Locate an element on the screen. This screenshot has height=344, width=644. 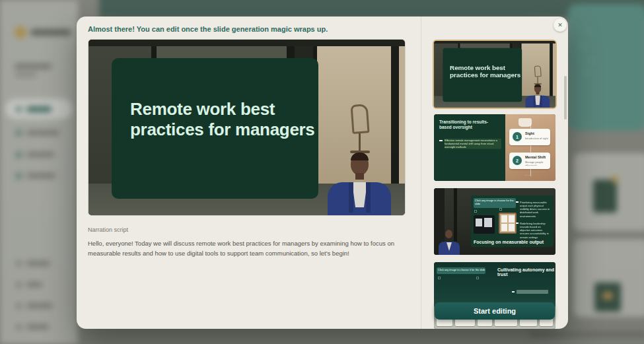
thumb4-title: Cultivating autonomy and trust is located at coordinates (526, 272).